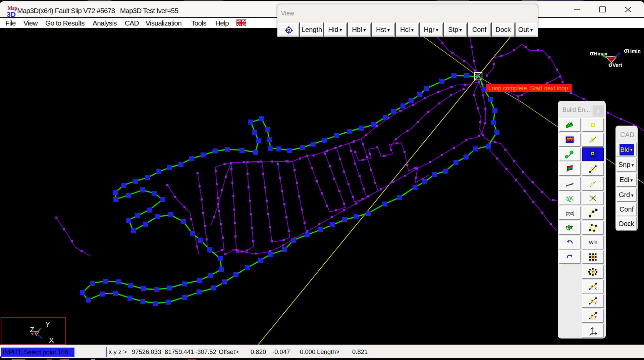 This screenshot has height=360, width=644. Describe the element at coordinates (632, 51) in the screenshot. I see `svg-text: σHmin` at that location.